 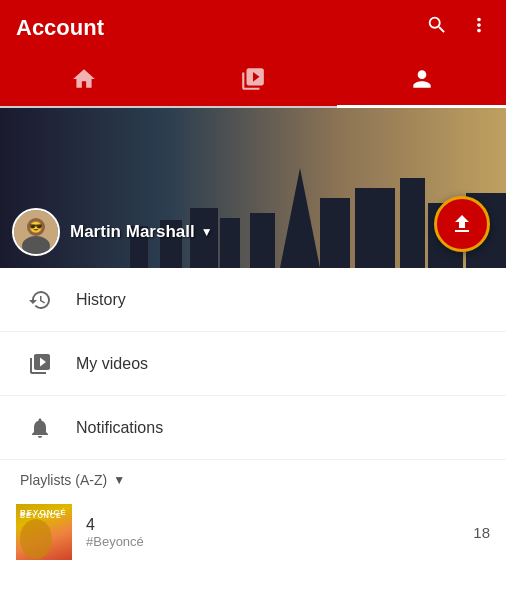 I want to click on page-title: Account, so click(x=221, y=28).